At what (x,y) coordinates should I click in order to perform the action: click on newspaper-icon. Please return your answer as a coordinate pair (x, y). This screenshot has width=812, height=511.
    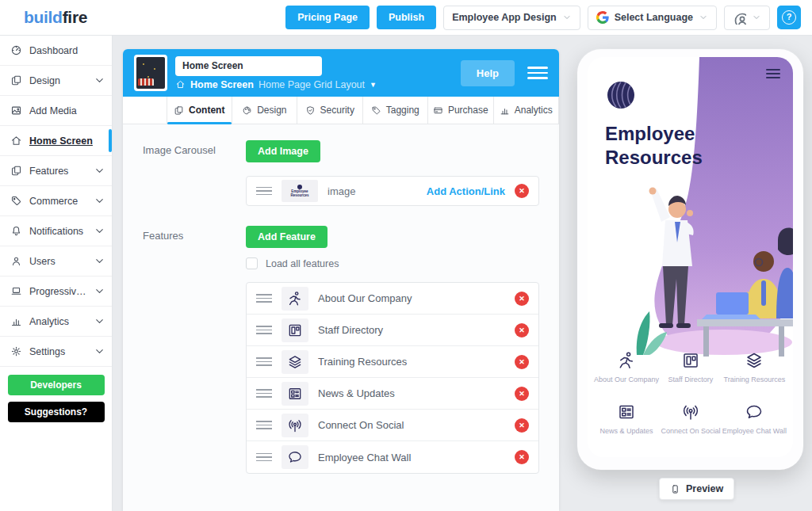
    Looking at the image, I should click on (626, 412).